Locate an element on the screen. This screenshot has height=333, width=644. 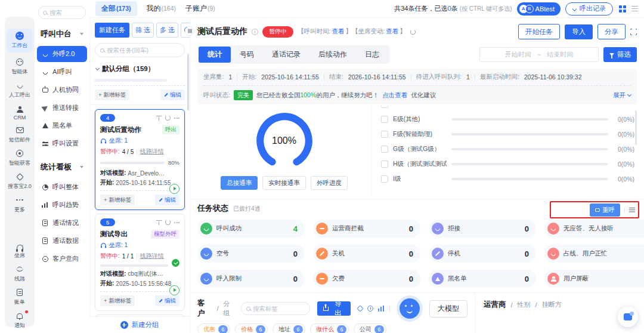
task-search-input is located at coordinates (143, 50).